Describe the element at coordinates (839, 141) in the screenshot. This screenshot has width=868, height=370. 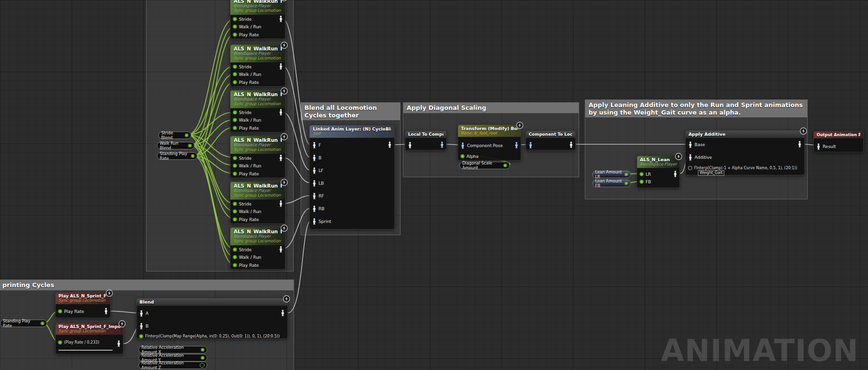
I see `node-output-animation-pose: Output Animation Pose Result` at that location.